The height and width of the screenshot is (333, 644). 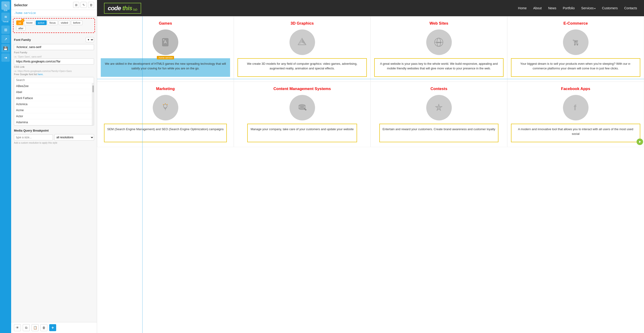 What do you see at coordinates (21, 28) in the screenshot?
I see `state-tab-after: after` at bounding box center [21, 28].